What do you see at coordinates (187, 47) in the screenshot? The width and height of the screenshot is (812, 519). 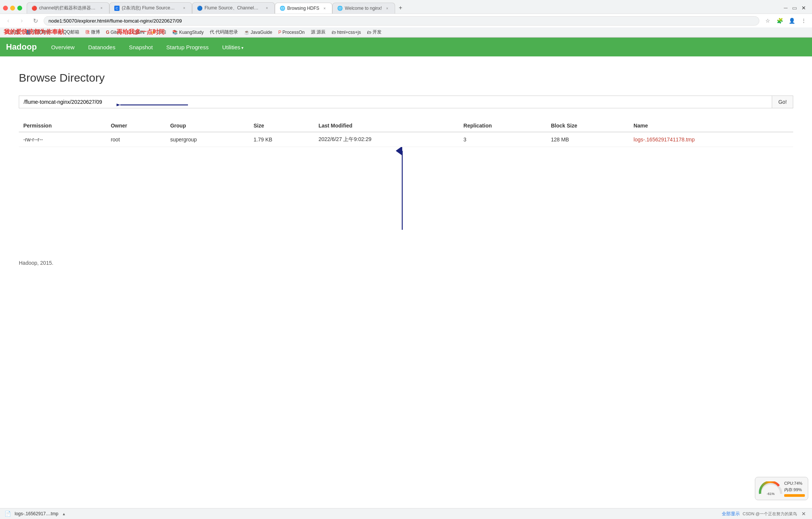 I see `nav-startup-progress: Startup Progress` at bounding box center [187, 47].